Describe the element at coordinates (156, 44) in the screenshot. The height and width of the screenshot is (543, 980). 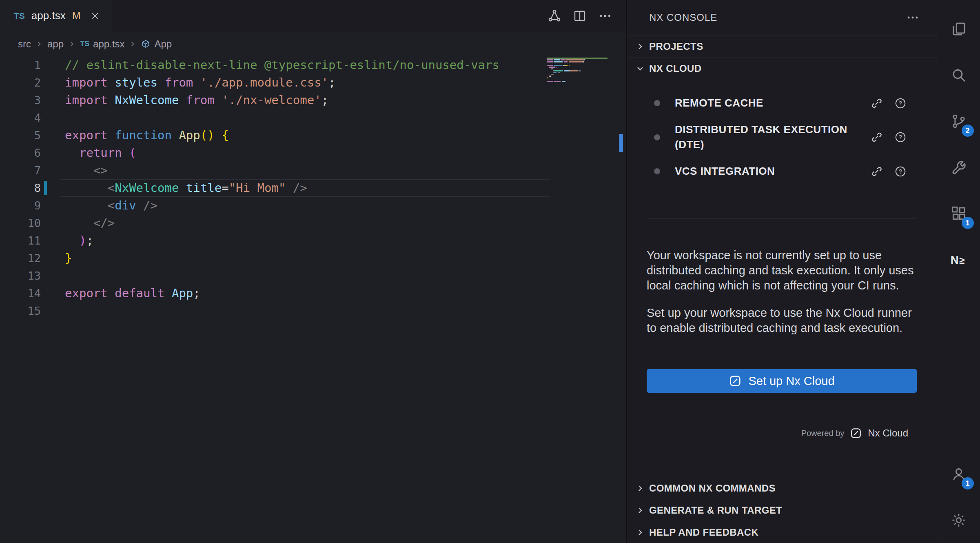
I see `breadcrumb-symbol-app: App` at that location.